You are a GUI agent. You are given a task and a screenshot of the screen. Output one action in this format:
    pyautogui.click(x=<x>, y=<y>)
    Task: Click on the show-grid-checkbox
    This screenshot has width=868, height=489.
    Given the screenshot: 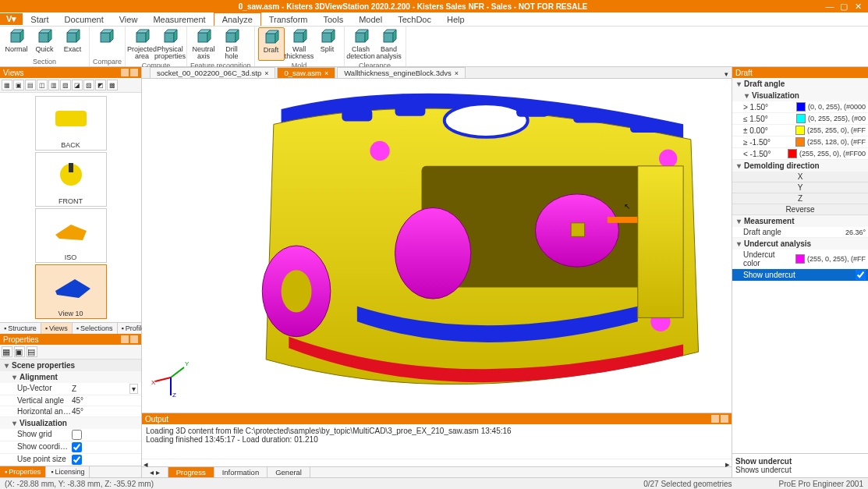 What is the action you would take?
    pyautogui.click(x=76, y=435)
    